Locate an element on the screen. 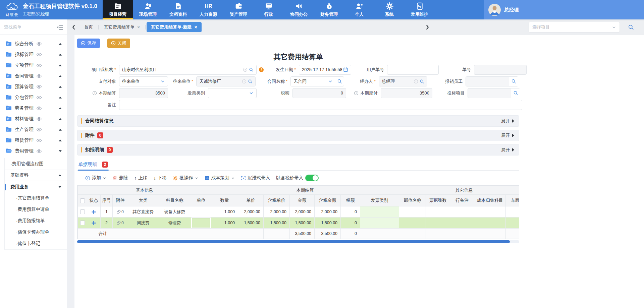  tax-included-toggle is located at coordinates (312, 178).